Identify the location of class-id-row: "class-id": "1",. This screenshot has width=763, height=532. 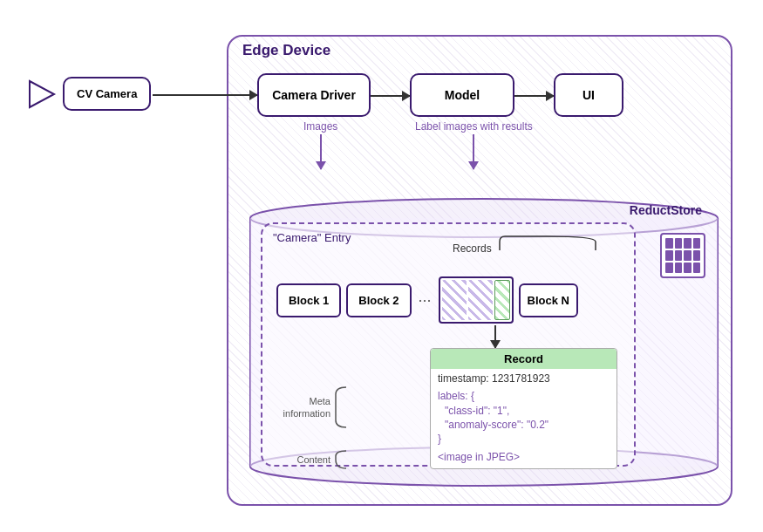
(523, 411).